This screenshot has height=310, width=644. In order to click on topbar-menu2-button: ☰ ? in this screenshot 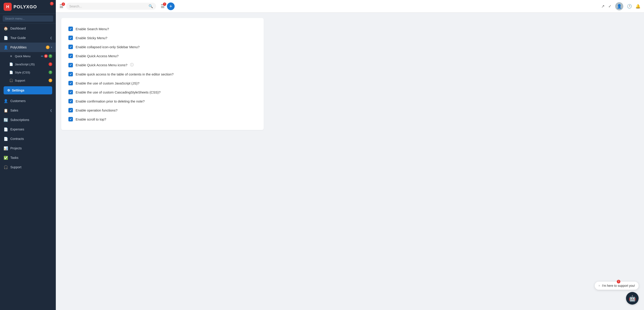, I will do `click(163, 6)`.